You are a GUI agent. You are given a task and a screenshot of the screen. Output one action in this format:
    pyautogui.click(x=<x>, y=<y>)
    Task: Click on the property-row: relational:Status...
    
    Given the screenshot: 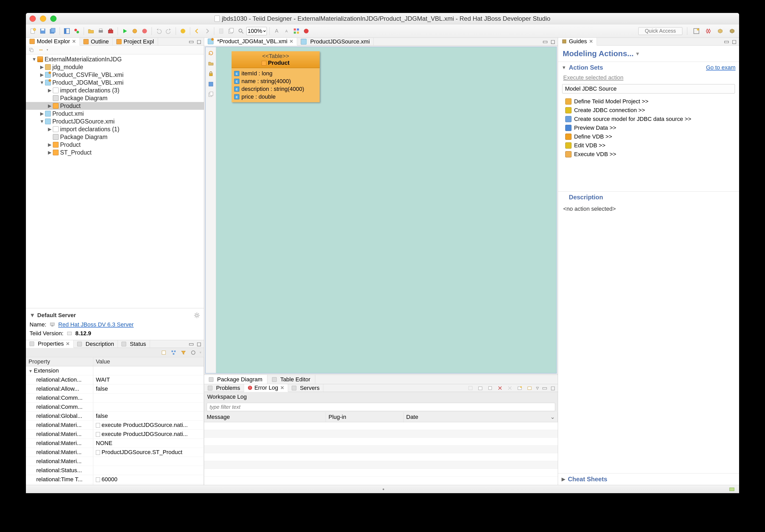 What is the action you would take?
    pyautogui.click(x=115, y=471)
    